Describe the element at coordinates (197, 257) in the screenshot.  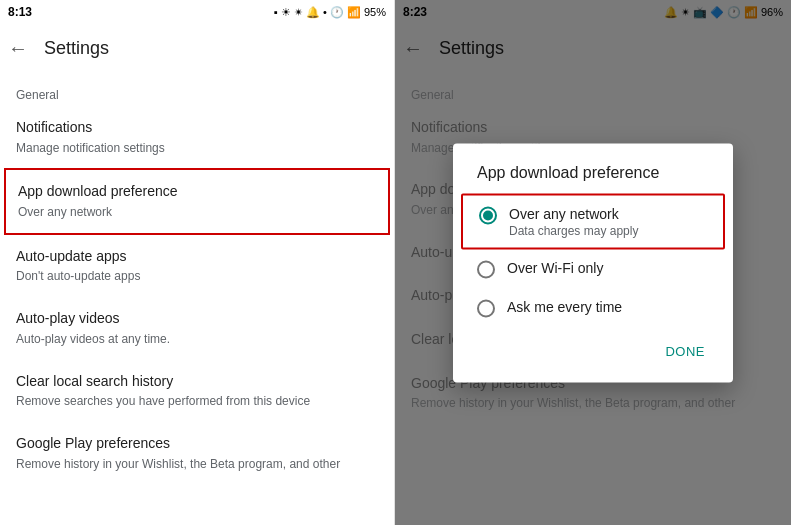
I see `left-autoupdate-title: Auto-update apps` at that location.